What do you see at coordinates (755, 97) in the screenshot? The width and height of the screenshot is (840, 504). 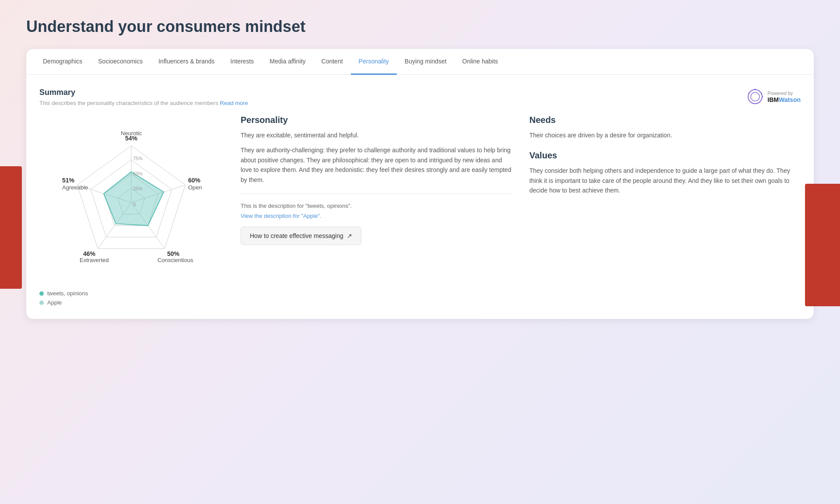 I see `watson-icon` at bounding box center [755, 97].